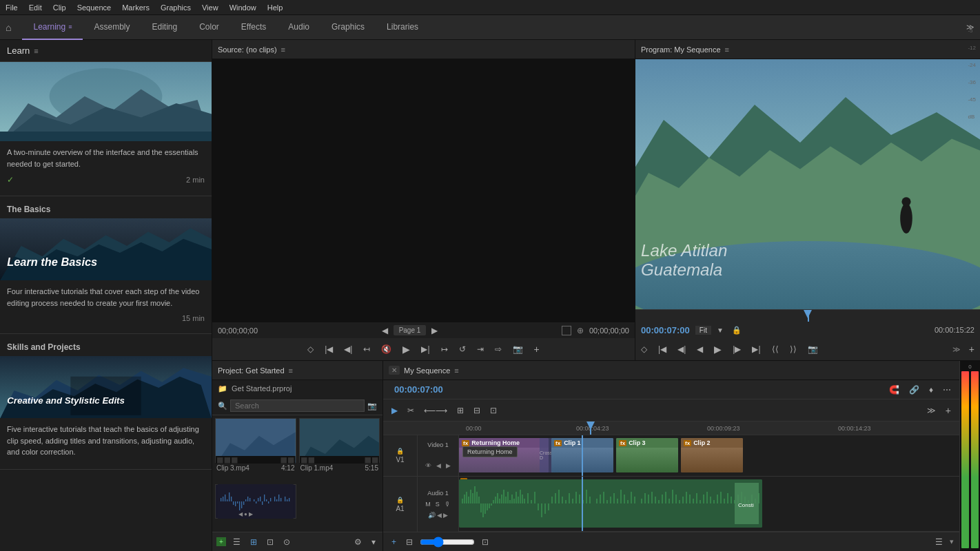 This screenshot has width=980, height=551. I want to click on source-next-edit: ▶|, so click(425, 349).